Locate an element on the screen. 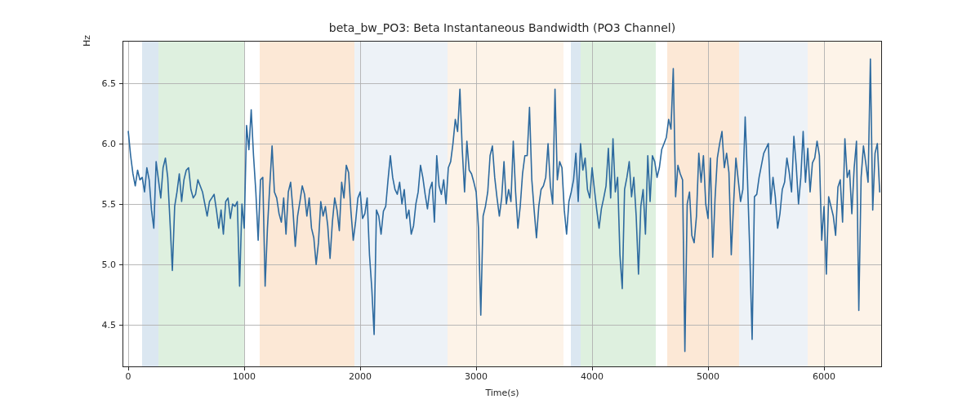 This screenshot has height=408, width=980. y-tick-label: 6.0 is located at coordinates (96, 144).